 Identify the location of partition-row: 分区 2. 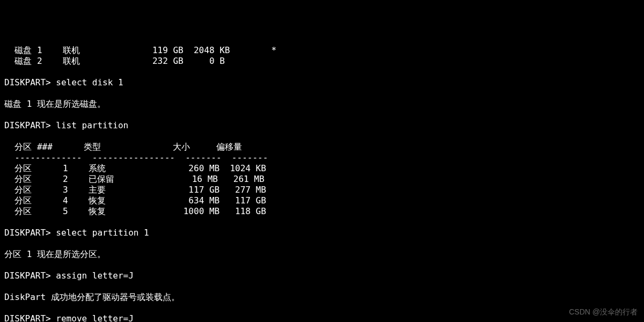
(41, 179).